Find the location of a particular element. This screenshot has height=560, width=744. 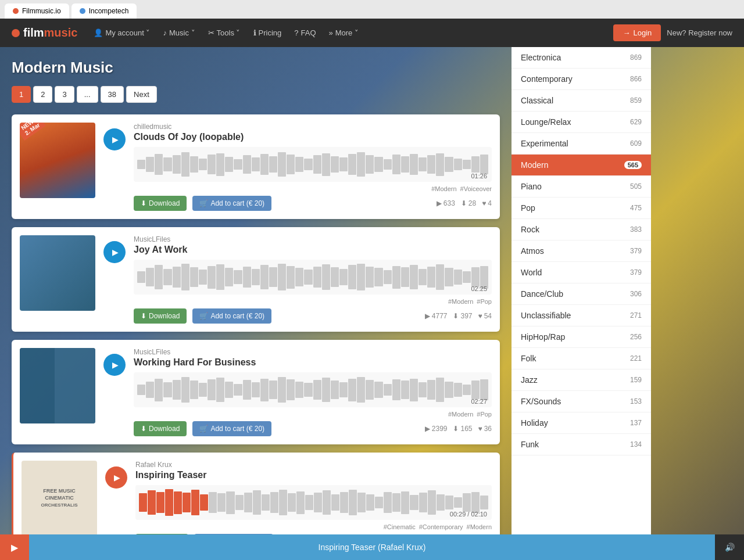

waveform-1: 01:26 is located at coordinates (313, 164).